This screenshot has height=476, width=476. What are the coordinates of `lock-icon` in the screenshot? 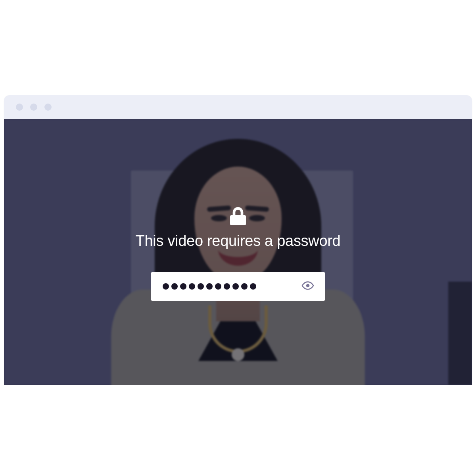 It's located at (238, 216).